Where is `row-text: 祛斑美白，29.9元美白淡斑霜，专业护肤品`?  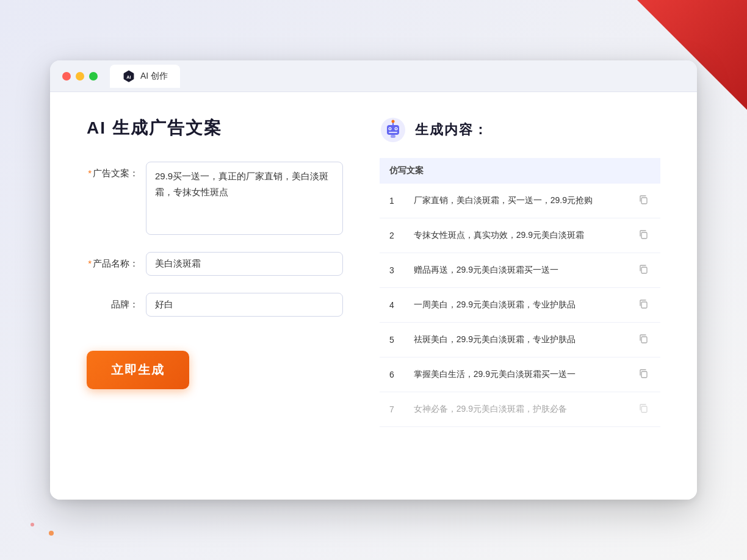 row-text: 祛斑美白，29.9元美白淡斑霜，专业护肤品 is located at coordinates (515, 340).